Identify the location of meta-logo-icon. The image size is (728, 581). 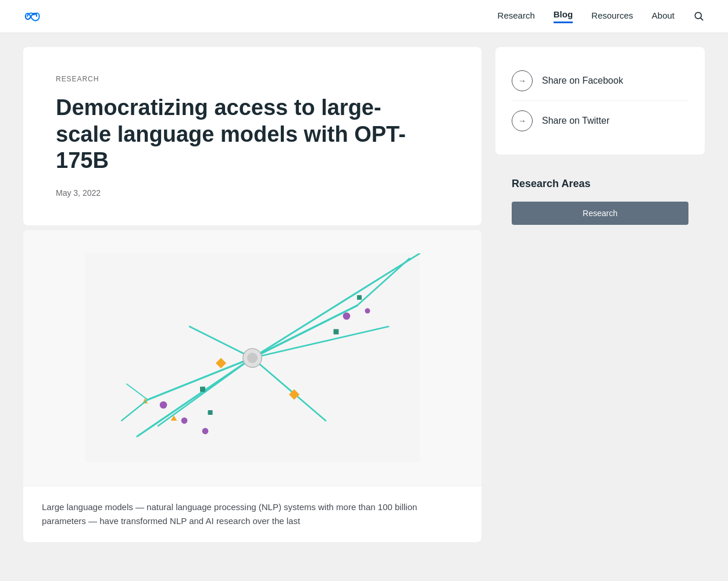
(34, 16).